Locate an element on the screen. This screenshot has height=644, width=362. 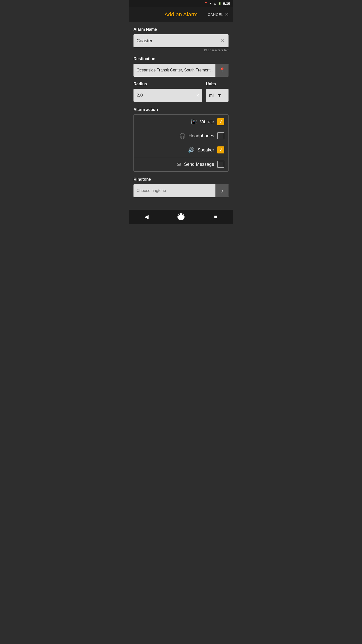
units-label: Units is located at coordinates (217, 84).